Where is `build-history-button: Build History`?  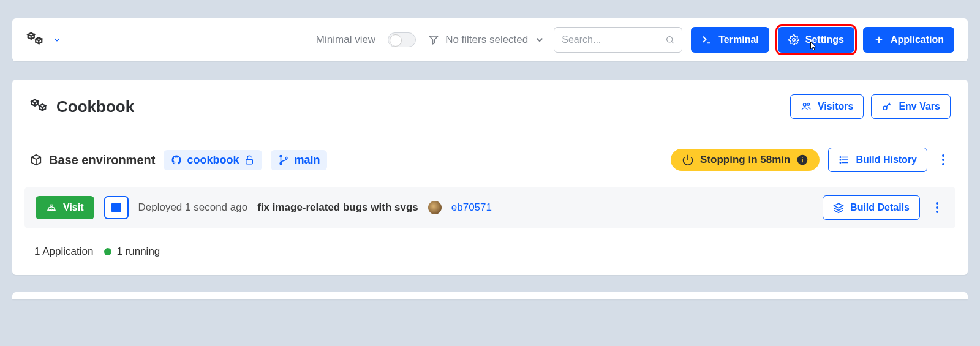 build-history-button: Build History is located at coordinates (878, 160).